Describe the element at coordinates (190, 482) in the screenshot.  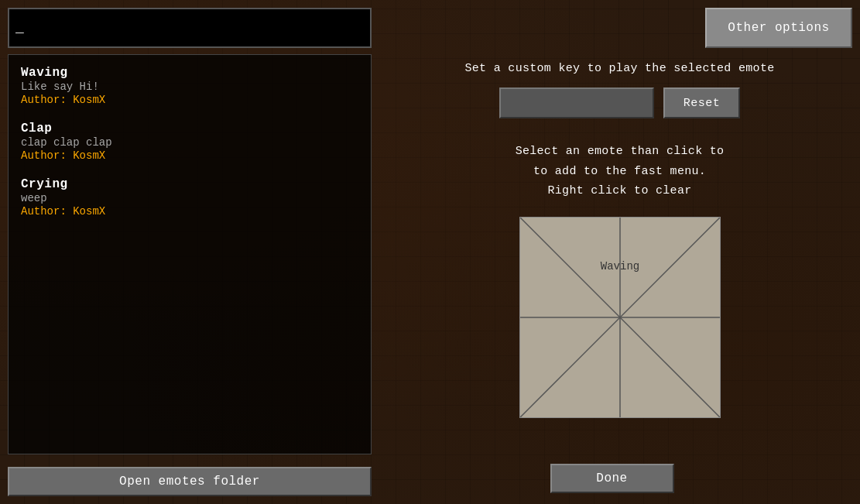
I see `open-folder-button: Open emotes folder` at that location.